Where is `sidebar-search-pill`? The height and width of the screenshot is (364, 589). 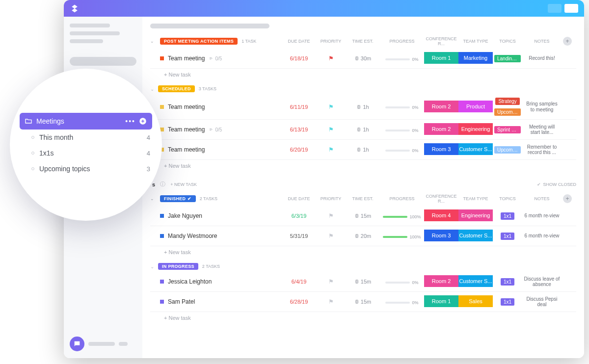
sidebar-search-pill is located at coordinates (103, 61).